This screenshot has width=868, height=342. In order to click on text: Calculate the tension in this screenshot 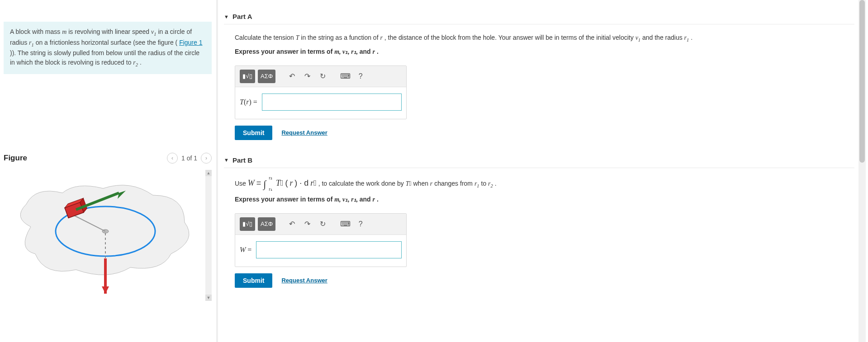, I will do `click(265, 37)`.